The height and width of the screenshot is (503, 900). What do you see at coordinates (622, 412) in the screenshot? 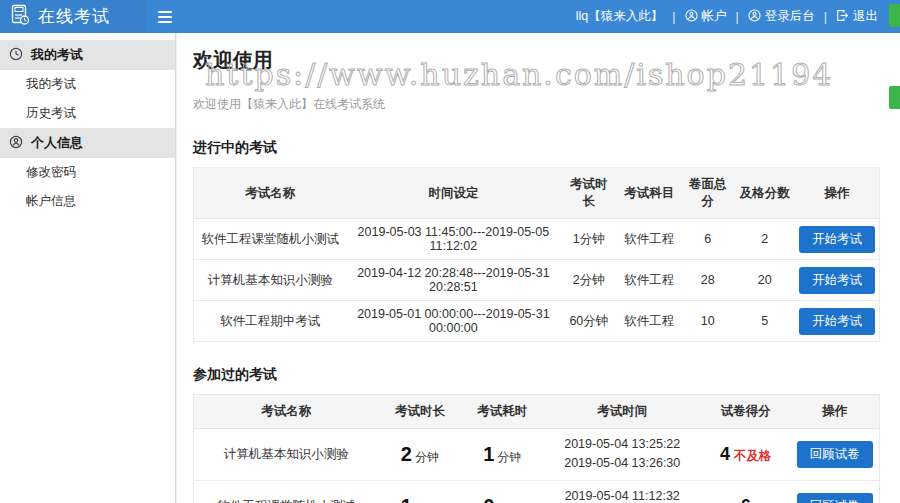
I see `col-exam-time: 考试时间` at bounding box center [622, 412].